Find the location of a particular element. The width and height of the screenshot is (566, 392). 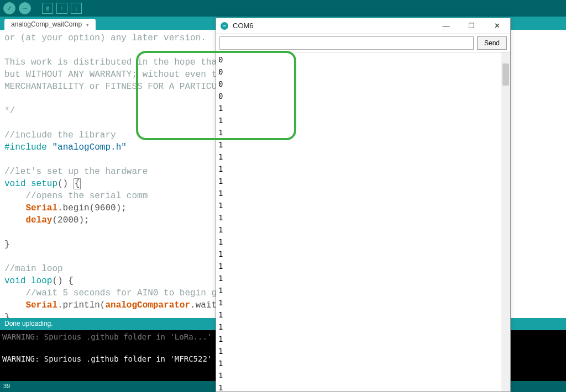

toolbar: ✓ → 🗎 ↑ ↓ is located at coordinates (283, 8).